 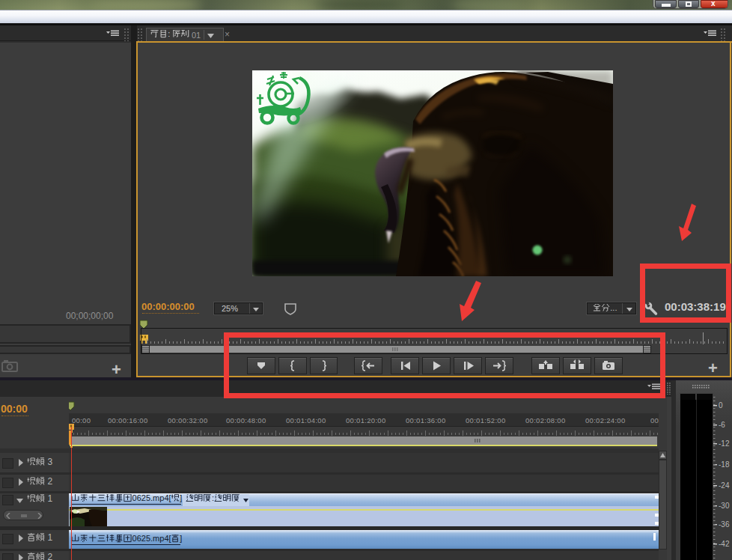 I want to click on svg-text:...: ..., so click(x=614, y=308).